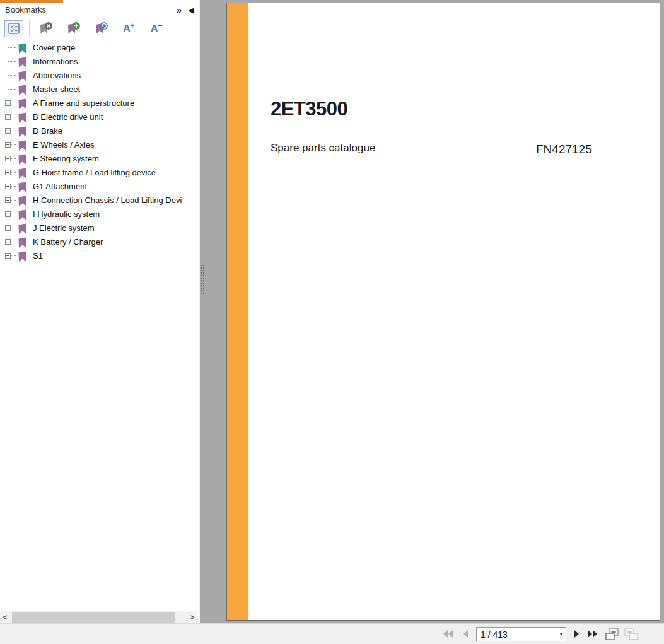  I want to click on page-number-combobox: ▼, so click(521, 635).